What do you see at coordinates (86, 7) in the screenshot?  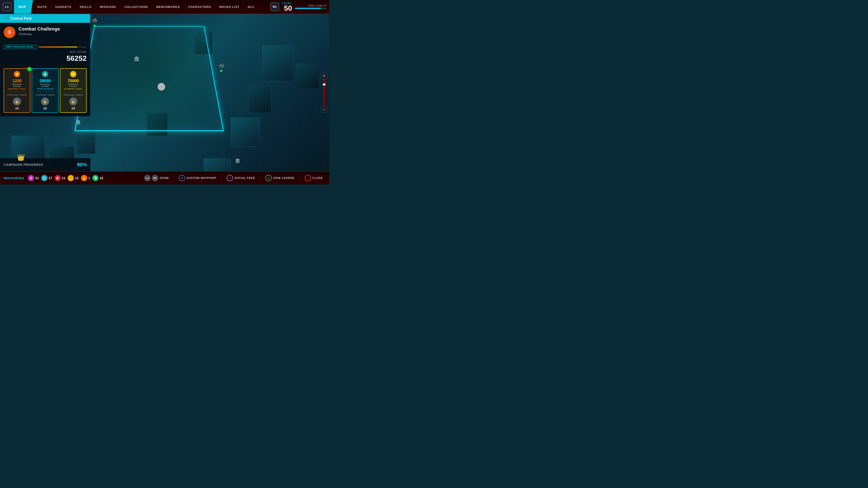 I see `tab-skills-label: SKILLS` at bounding box center [86, 7].